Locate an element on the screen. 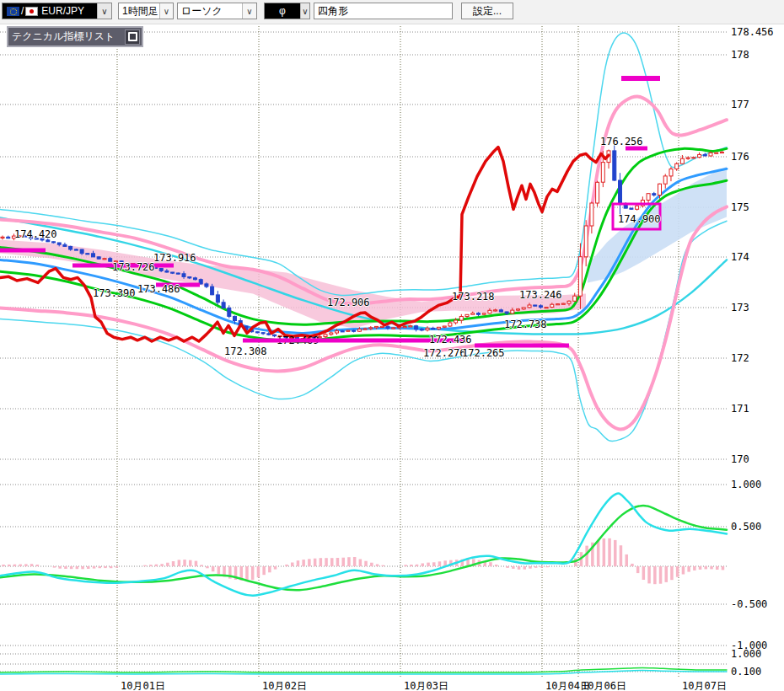 The image size is (784, 691). timeframe-select: 1時間足 ∨ is located at coordinates (146, 11).